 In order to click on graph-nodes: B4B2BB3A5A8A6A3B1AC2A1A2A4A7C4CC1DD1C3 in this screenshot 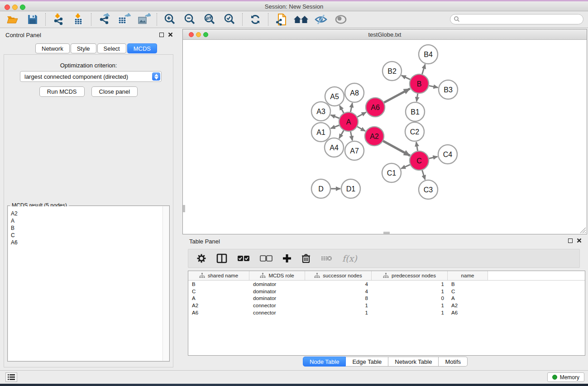, I will do `click(385, 122)`.